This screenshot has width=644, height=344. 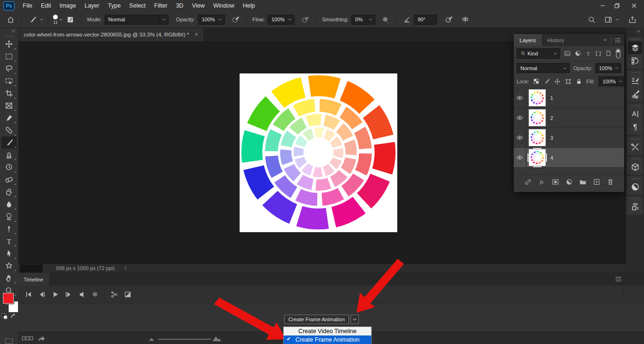 I want to click on tool-lasso, so click(x=9, y=69).